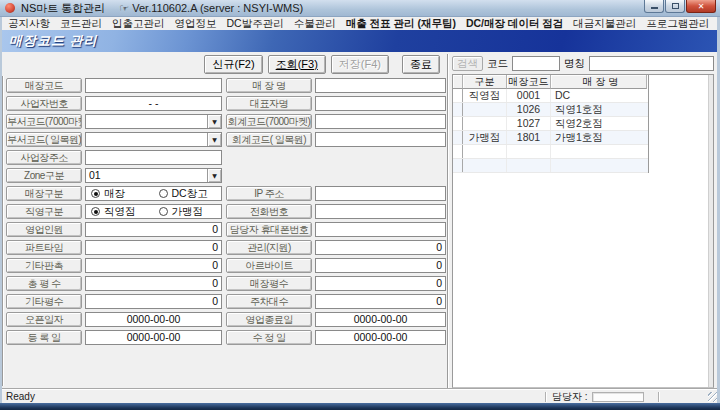 The image size is (720, 410). What do you see at coordinates (485, 82) in the screenshot?
I see `column-header: 구분` at bounding box center [485, 82].